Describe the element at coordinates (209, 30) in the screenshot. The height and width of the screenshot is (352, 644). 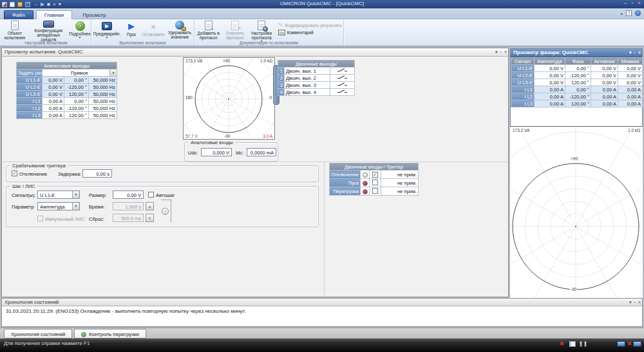
I see `add-to-report-button: → Добавить в протокол` at that location.